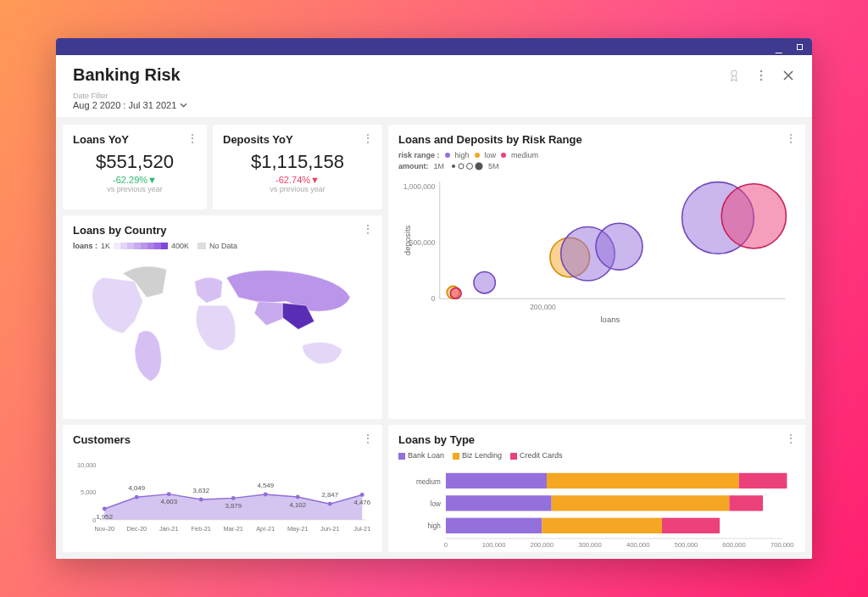 This screenshot has height=597, width=868. I want to click on kpi-value: $551,520, so click(135, 162).